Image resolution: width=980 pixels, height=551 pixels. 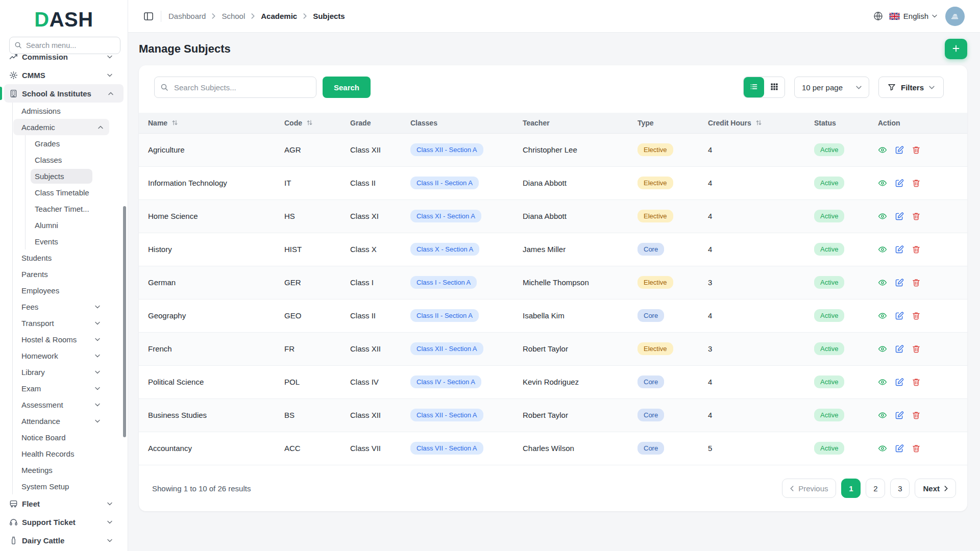 What do you see at coordinates (63, 258) in the screenshot?
I see `sidebar-item-students: Students` at bounding box center [63, 258].